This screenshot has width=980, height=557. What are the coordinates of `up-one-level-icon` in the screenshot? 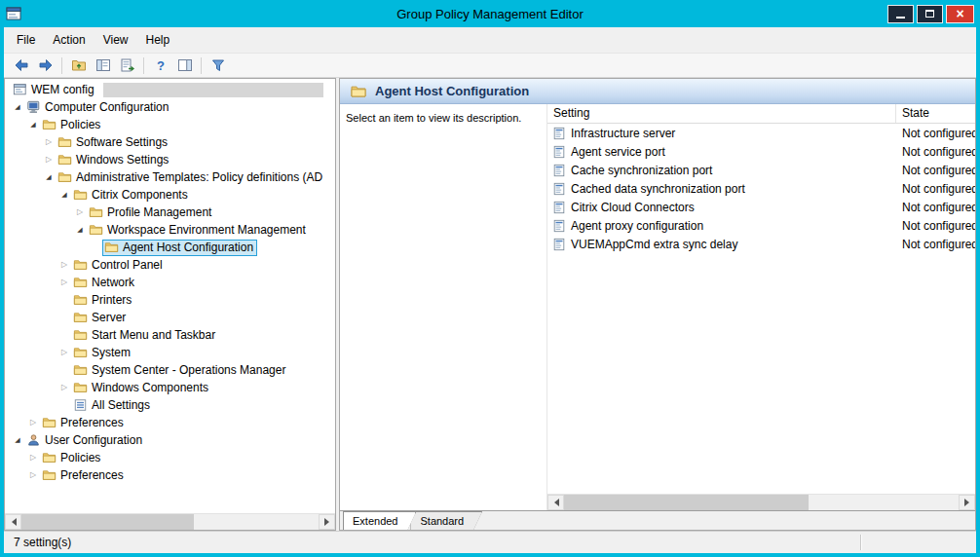 It's located at (79, 65).